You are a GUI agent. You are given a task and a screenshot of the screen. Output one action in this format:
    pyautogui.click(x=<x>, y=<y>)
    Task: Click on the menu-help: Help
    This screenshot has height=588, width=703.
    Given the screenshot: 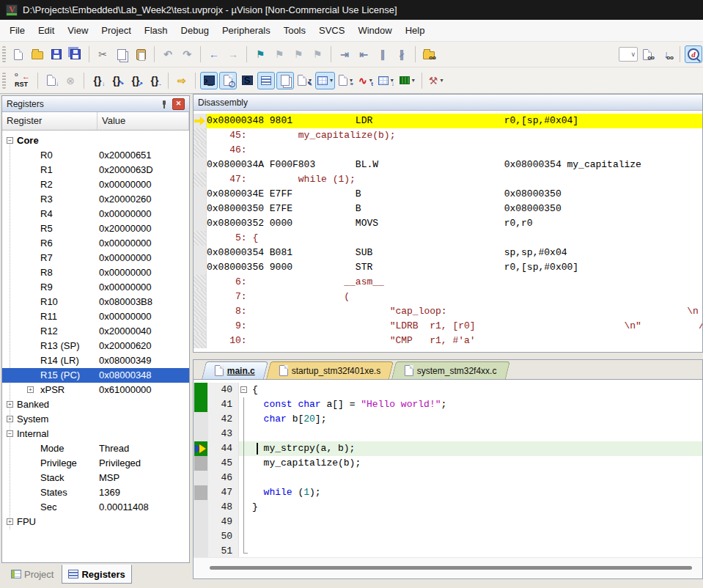 What is the action you would take?
    pyautogui.click(x=415, y=31)
    